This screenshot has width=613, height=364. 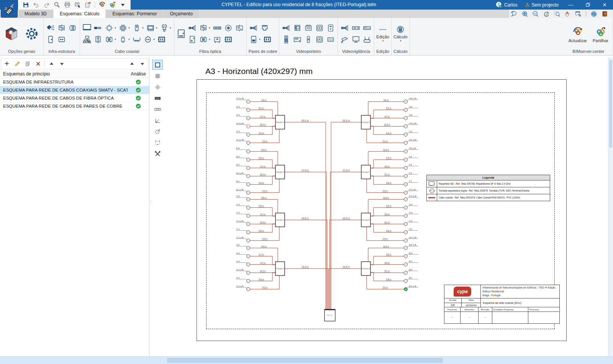 I want to click on coax-amplifier-button: ▼, so click(x=124, y=28).